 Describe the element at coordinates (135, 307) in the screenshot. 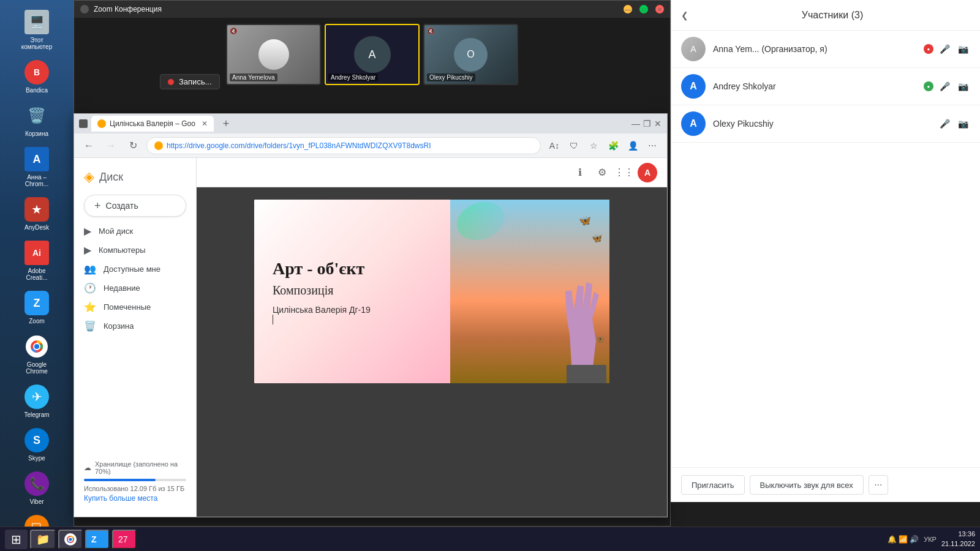

I see `gdrive-nav-starred: ⭐ Помеченные` at that location.